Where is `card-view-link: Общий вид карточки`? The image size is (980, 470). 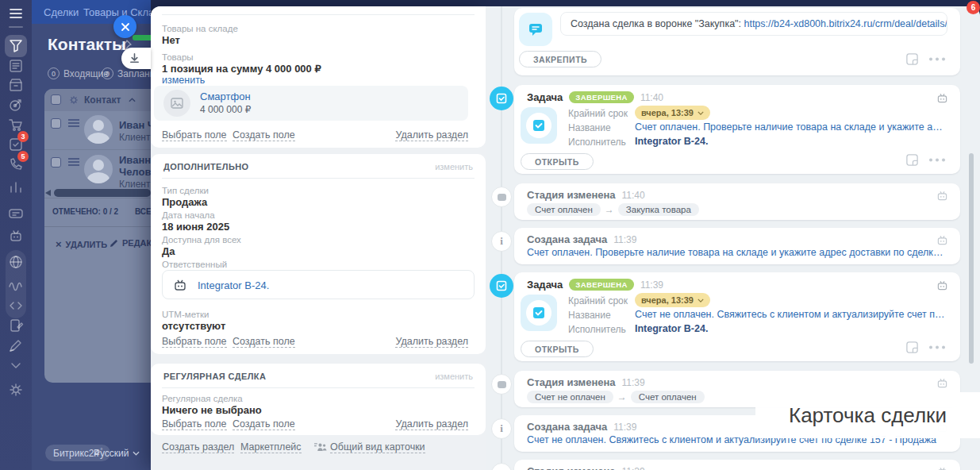
card-view-link: Общий вид карточки is located at coordinates (378, 448).